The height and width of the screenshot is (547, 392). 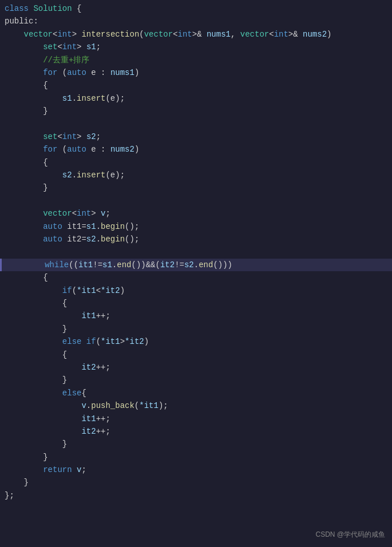 I want to click on code-token: nums2, so click(x=315, y=34).